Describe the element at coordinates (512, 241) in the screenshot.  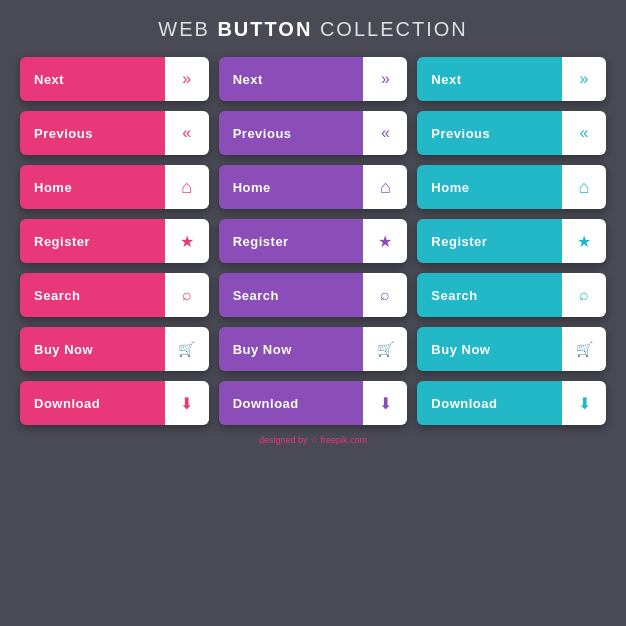
I see `register-teal-button: Register★` at that location.